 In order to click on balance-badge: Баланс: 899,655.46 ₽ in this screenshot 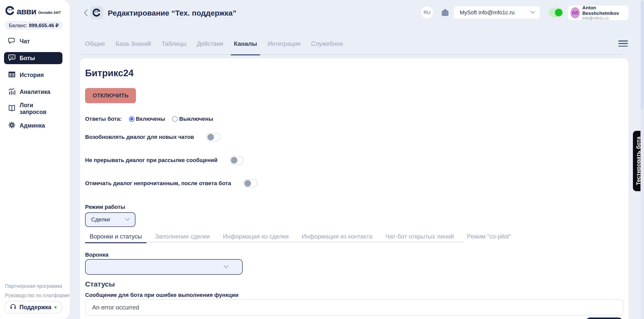, I will do `click(34, 25)`.